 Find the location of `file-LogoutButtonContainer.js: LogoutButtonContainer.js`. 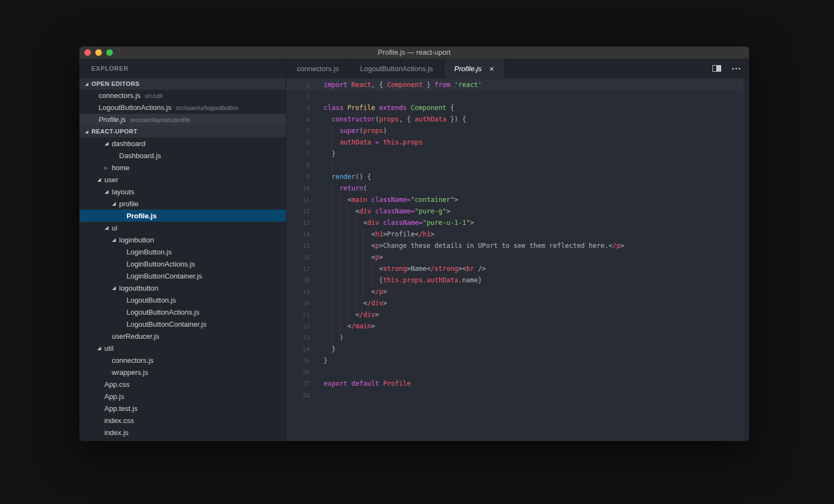

file-LogoutButtonContainer.js: LogoutButtonContainer.js is located at coordinates (183, 324).